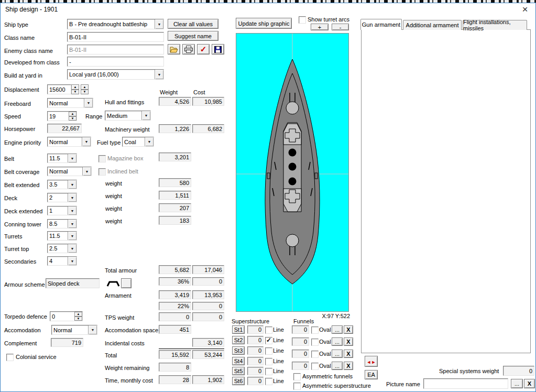 The width and height of the screenshot is (536, 392). I want to click on st5-button: St5, so click(238, 371).